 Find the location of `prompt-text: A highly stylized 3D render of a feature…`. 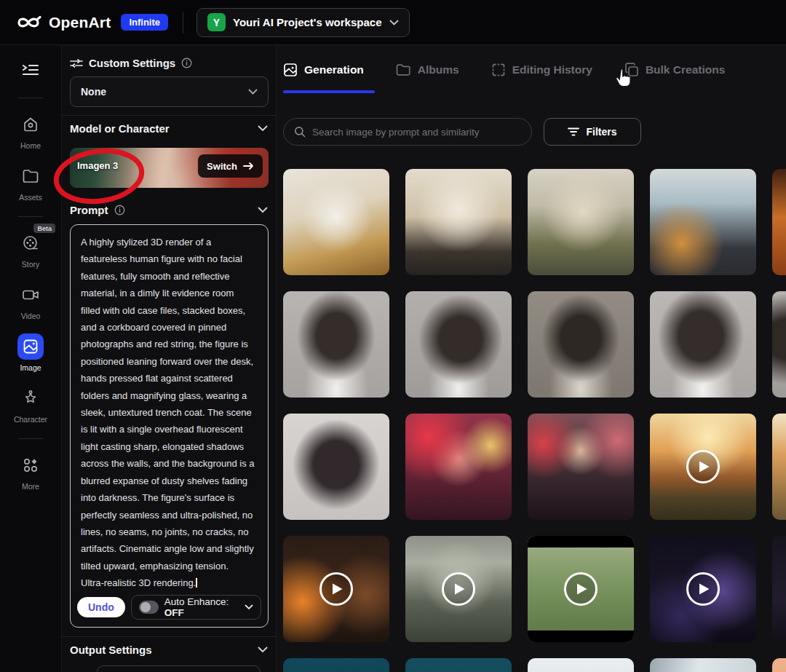

prompt-text: A highly stylized 3D render of a feature… is located at coordinates (170, 413).